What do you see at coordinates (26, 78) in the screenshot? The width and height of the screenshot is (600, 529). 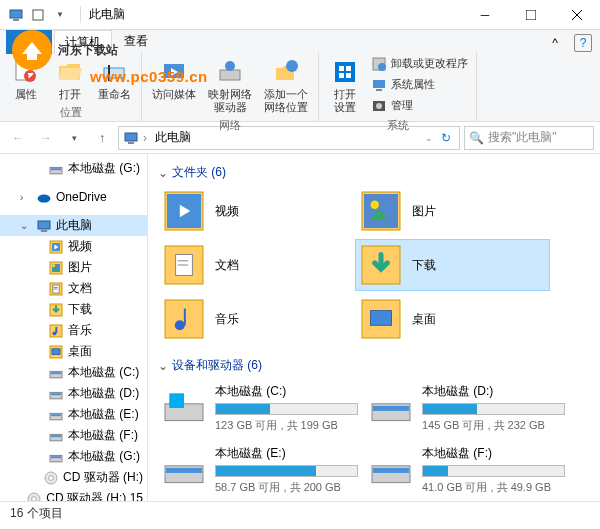 I see `properties-button: 属性` at bounding box center [26, 78].